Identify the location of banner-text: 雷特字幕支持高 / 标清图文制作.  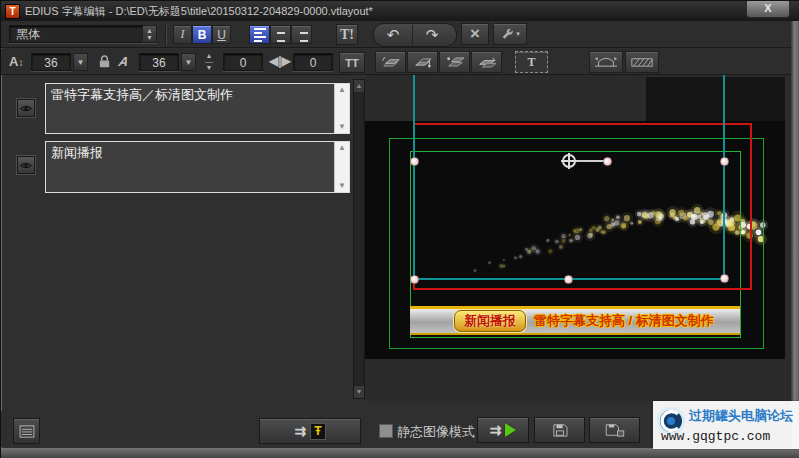
(624, 321).